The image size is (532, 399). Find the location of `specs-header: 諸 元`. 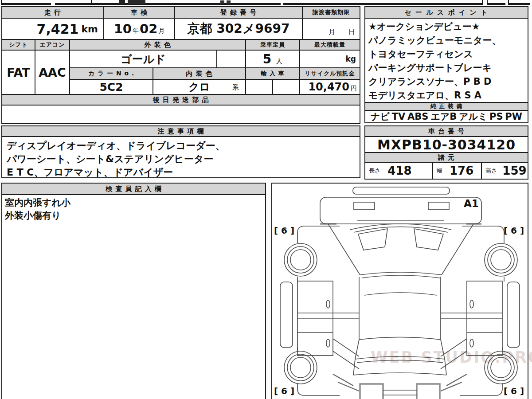

specs-header: 諸 元 is located at coordinates (446, 157).